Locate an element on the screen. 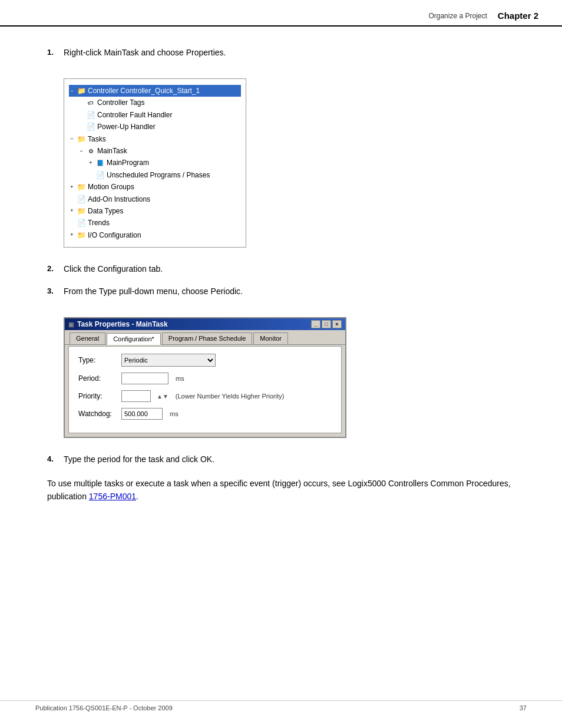  tree-icon-datatypes: 📁 is located at coordinates (81, 211).